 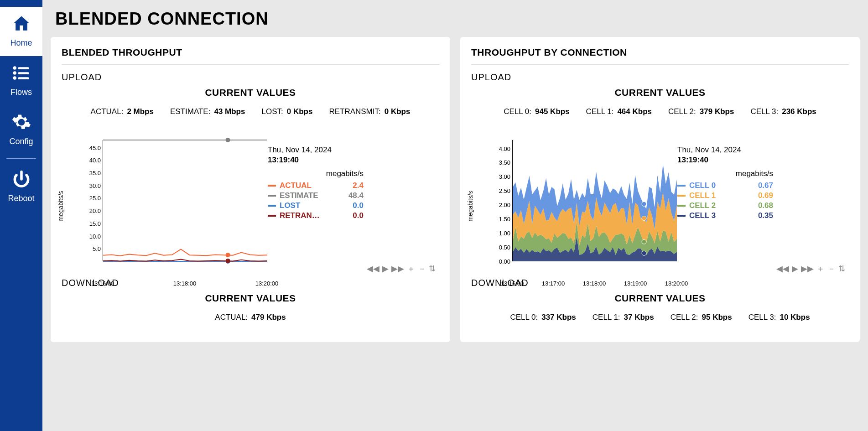 I want to click on y-axis-label: megabits/s, so click(x=61, y=206).